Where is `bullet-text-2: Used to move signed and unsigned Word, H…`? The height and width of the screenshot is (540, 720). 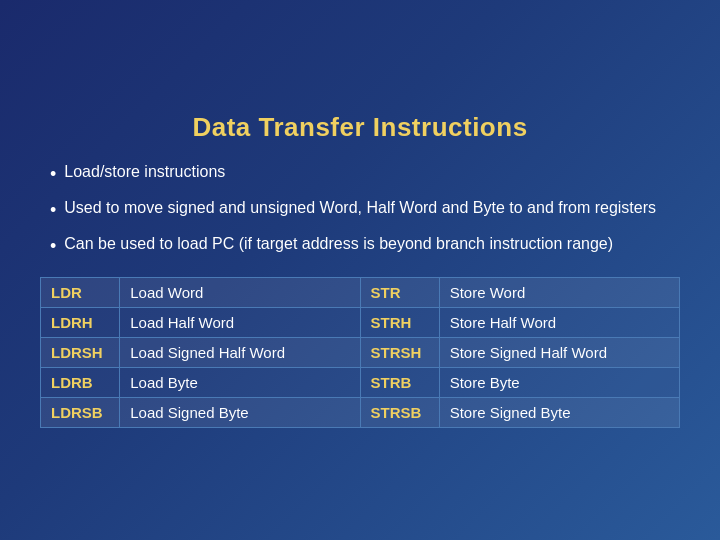 bullet-text-2: Used to move signed and unsigned Word, H… is located at coordinates (372, 208).